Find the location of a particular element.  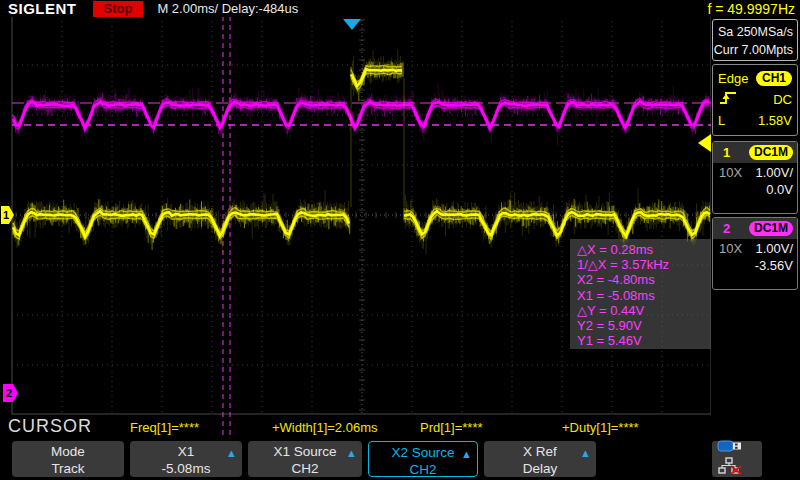

measurement-strip: CURSOR Freq[1]=**** +Width[1]=2.06ms Prd… is located at coordinates (356, 426).